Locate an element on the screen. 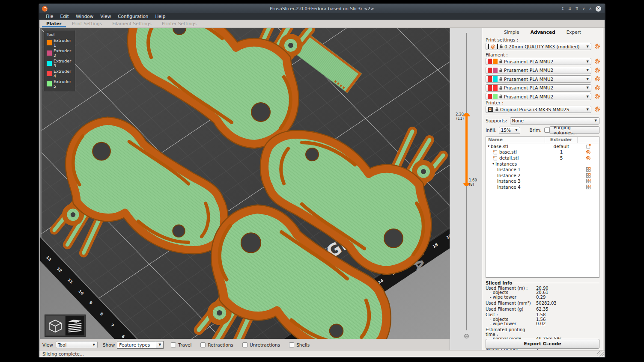  purging-volumes-button: Purging volumes... is located at coordinates (575, 130).